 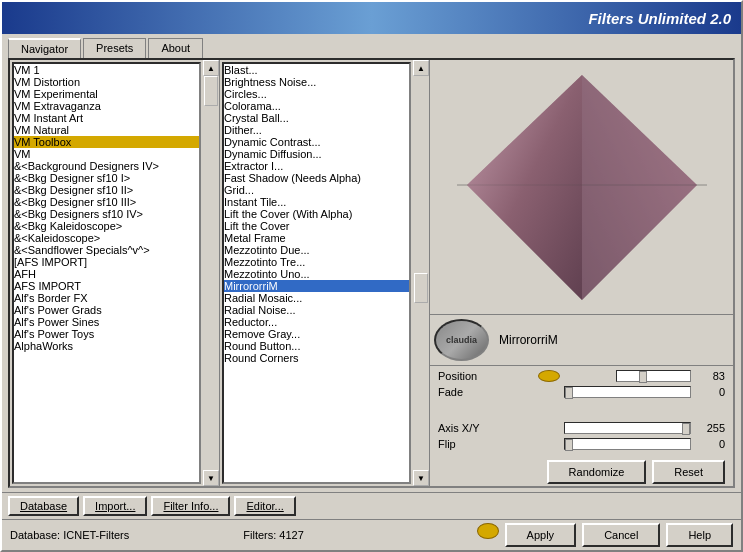 What do you see at coordinates (316, 190) in the screenshot?
I see `list-item: Grid...` at bounding box center [316, 190].